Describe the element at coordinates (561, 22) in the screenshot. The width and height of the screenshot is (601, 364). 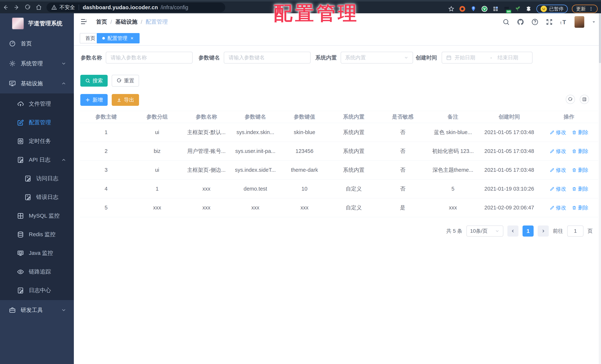
I see `svg-text: t` at that location.